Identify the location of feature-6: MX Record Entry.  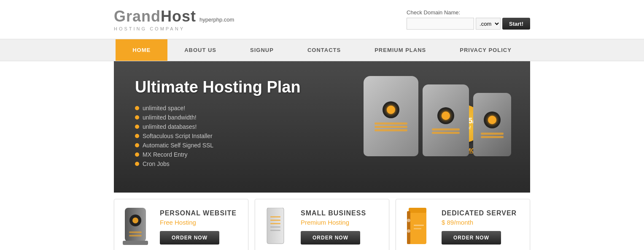
(289, 155).